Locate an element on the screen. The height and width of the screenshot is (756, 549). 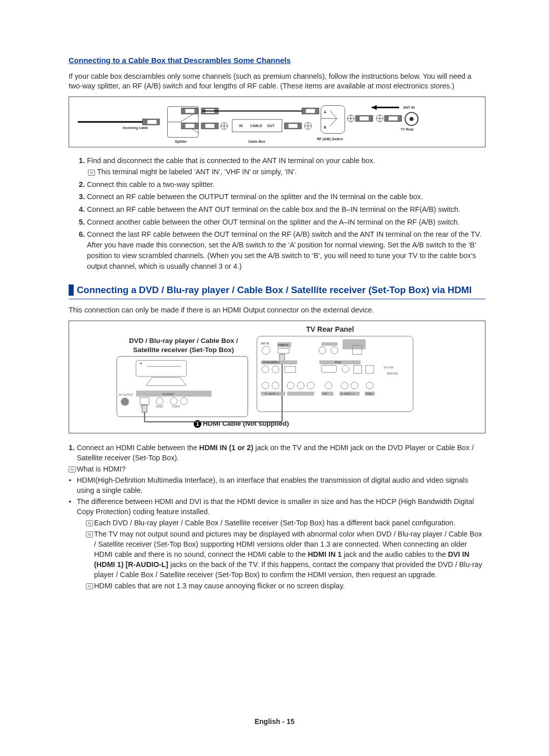
svg-text: EX-LINK is located at coordinates (389, 368).